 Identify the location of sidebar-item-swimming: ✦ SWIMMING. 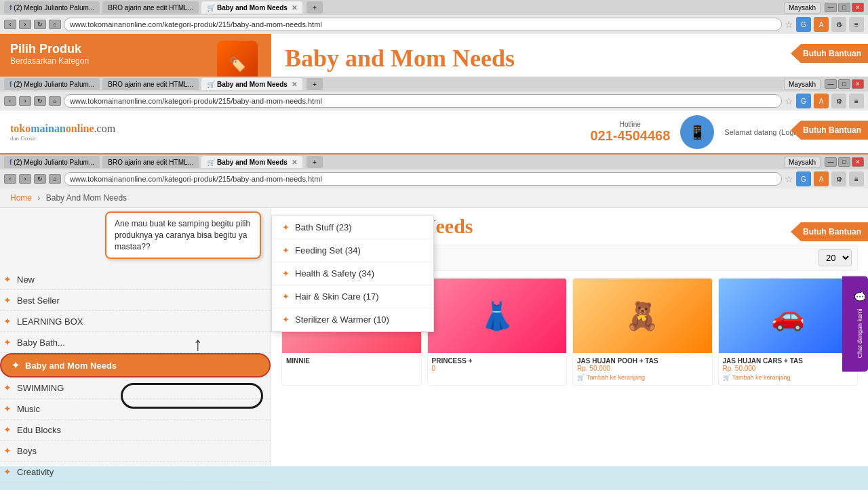
(136, 388).